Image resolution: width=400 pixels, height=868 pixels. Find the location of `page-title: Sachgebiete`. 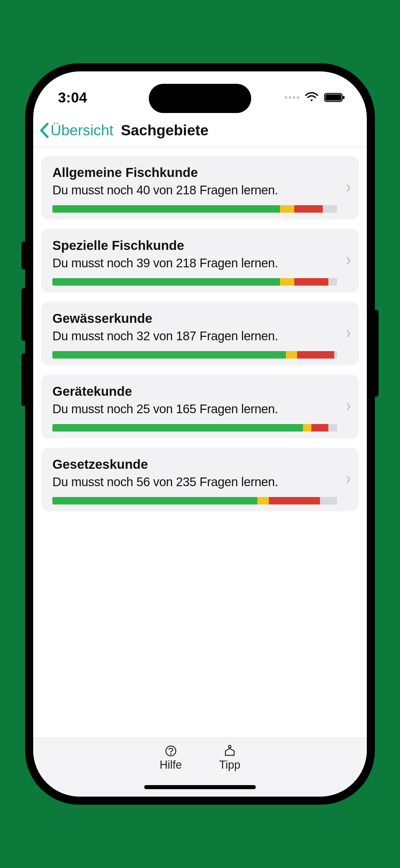

page-title: Sachgebiete is located at coordinates (165, 130).